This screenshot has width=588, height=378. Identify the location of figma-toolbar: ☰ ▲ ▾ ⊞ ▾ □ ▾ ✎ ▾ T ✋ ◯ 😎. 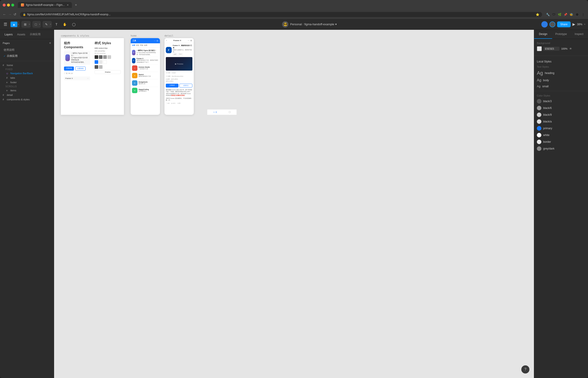
(294, 24).